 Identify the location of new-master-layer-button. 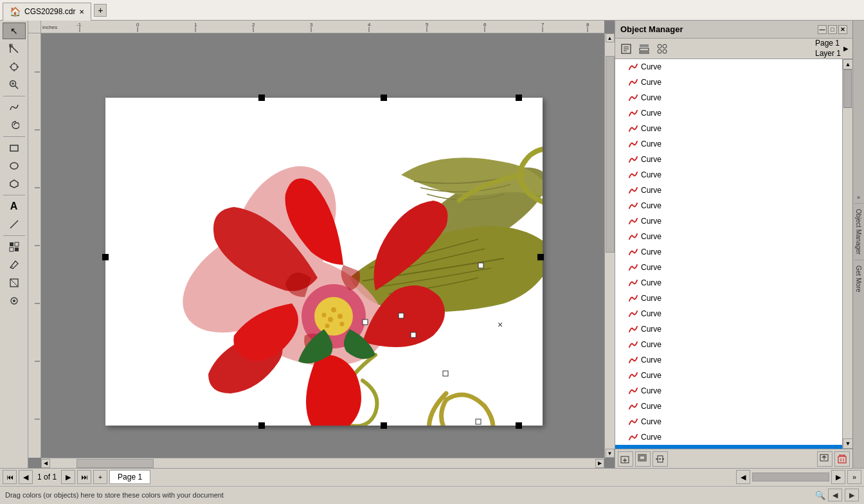
(643, 459).